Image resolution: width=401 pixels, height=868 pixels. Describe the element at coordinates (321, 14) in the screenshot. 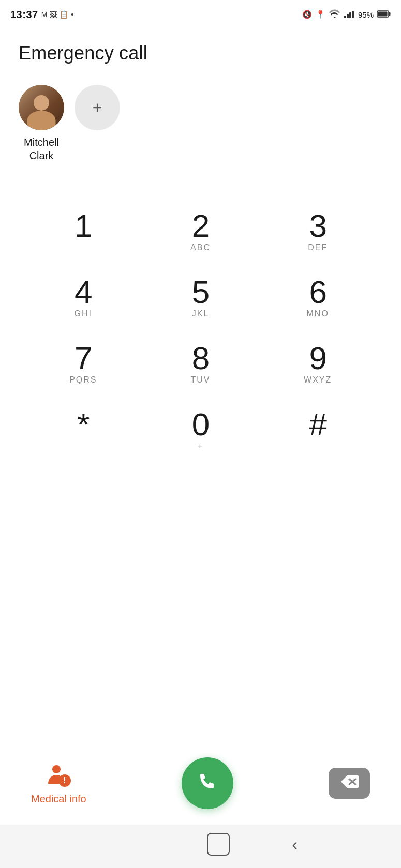

I see `location-icon: 📍` at that location.